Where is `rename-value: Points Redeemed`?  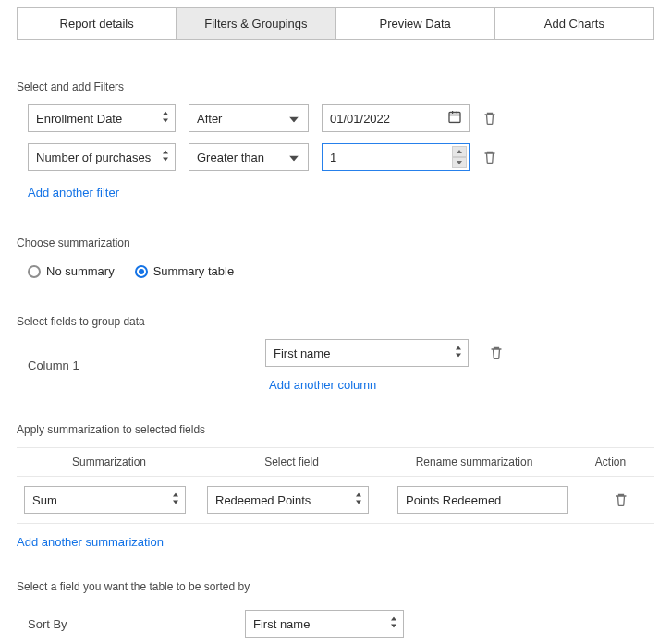 rename-value: Points Redeemed is located at coordinates (482, 501).